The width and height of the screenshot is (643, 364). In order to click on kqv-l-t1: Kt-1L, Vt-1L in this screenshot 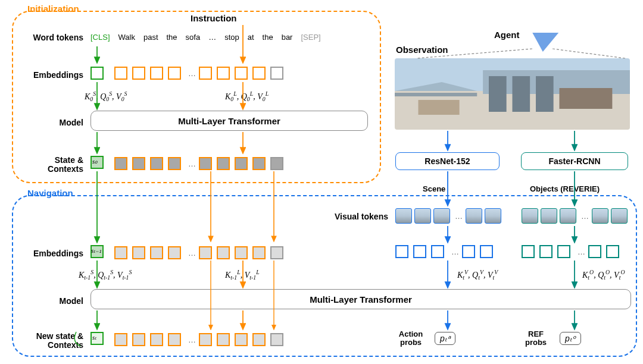, I will do `click(242, 275)`.